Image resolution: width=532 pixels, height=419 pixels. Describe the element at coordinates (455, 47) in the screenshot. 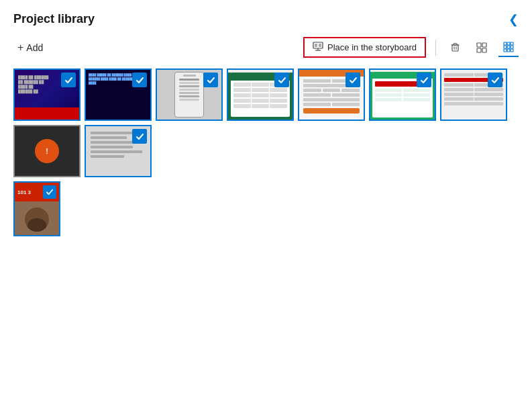

I see `trash-icon` at that location.